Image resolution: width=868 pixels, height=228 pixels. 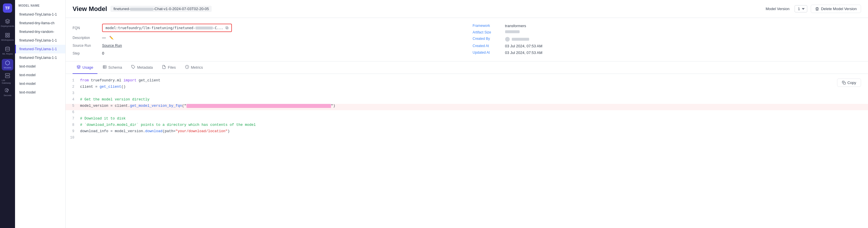 I want to click on line-num: 6, so click(x=73, y=112).